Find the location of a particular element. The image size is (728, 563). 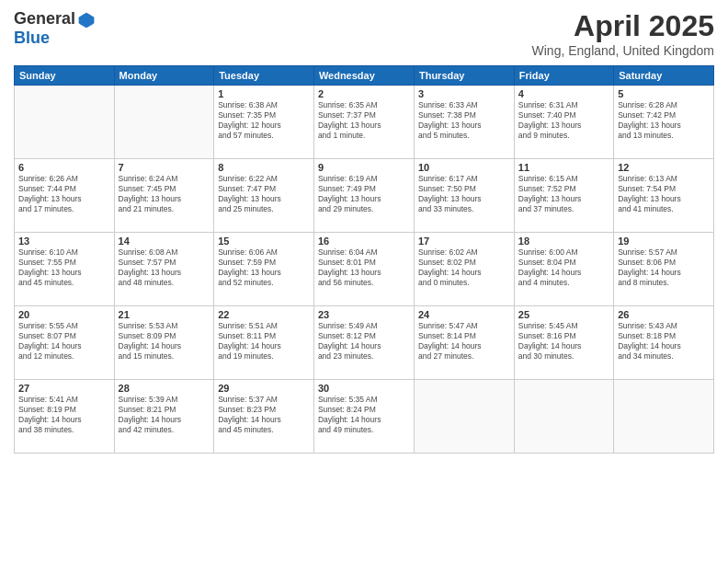

day-info: Sunrise: 6:35 AMSunset: 7:37 PMDaylight:… is located at coordinates (364, 121).